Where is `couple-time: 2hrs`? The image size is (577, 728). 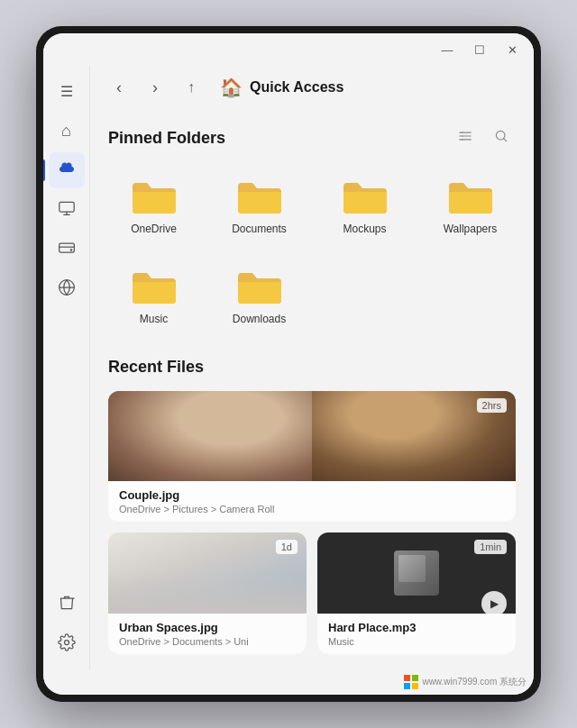 couple-time: 2hrs is located at coordinates (492, 405).